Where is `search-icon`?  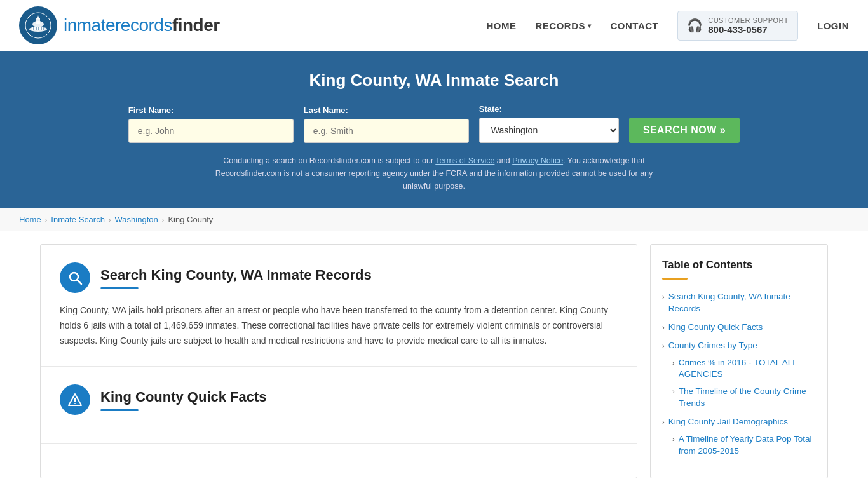
search-icon is located at coordinates (75, 278).